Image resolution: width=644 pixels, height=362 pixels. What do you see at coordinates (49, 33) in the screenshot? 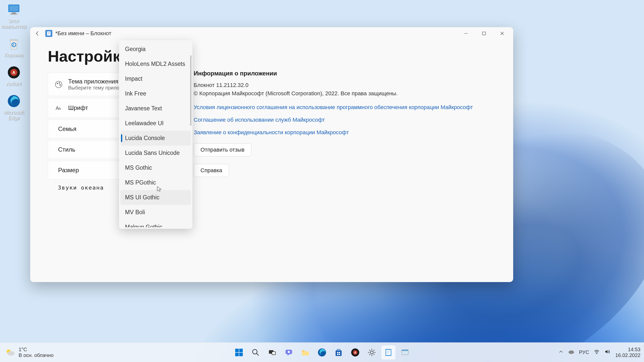
I see `notepad-icon` at bounding box center [49, 33].